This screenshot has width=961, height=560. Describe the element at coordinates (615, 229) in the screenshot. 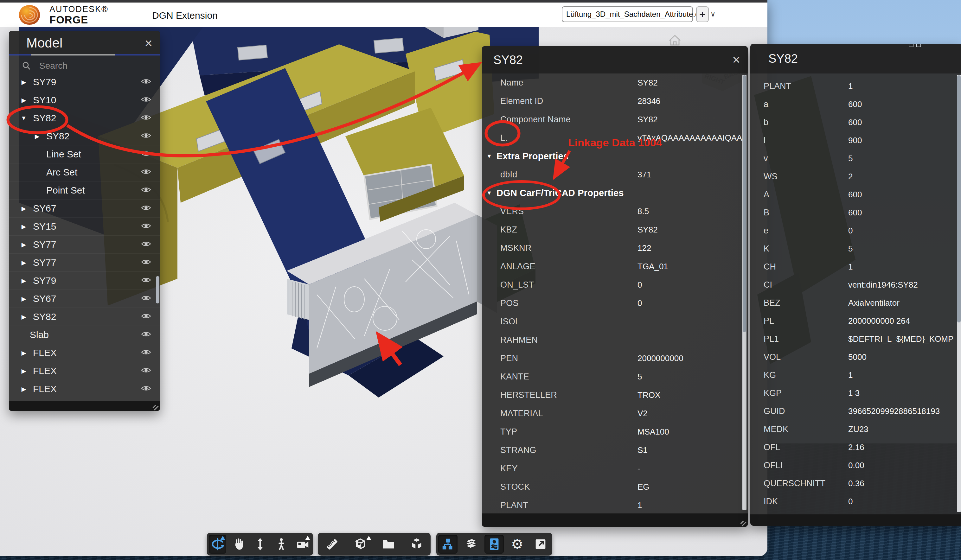

I see `property-row: KBZ SY82` at that location.